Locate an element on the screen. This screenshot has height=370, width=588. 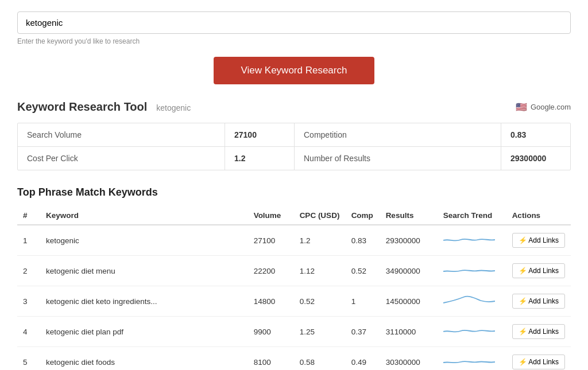
tool-keyword-badge: ketogenic is located at coordinates (173, 108).